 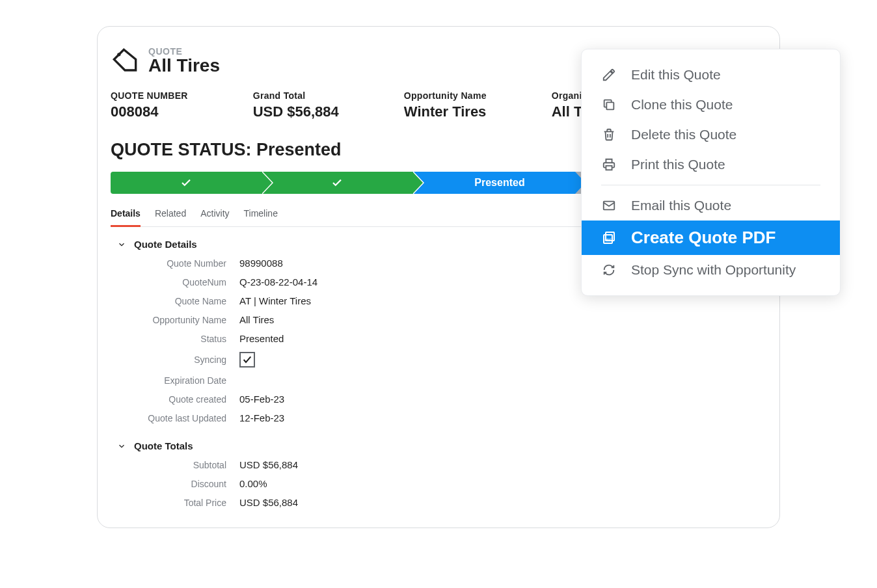 I want to click on summary-label: Grand Total, so click(x=296, y=96).